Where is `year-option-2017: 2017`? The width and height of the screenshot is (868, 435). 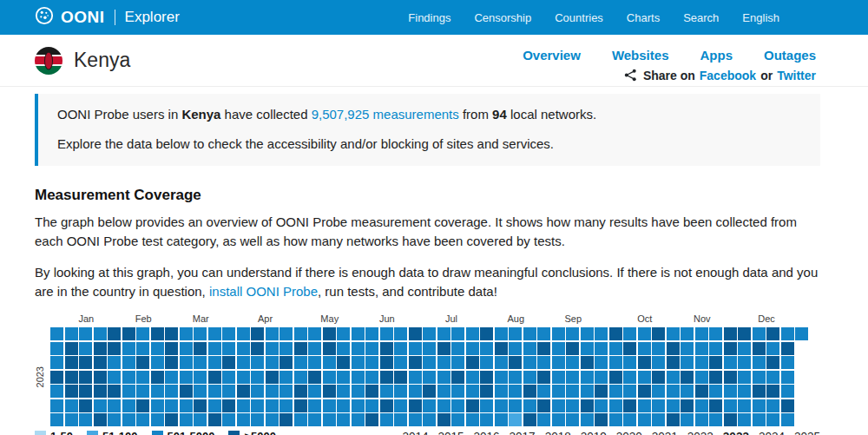
year-option-2017: 2017 is located at coordinates (523, 432).